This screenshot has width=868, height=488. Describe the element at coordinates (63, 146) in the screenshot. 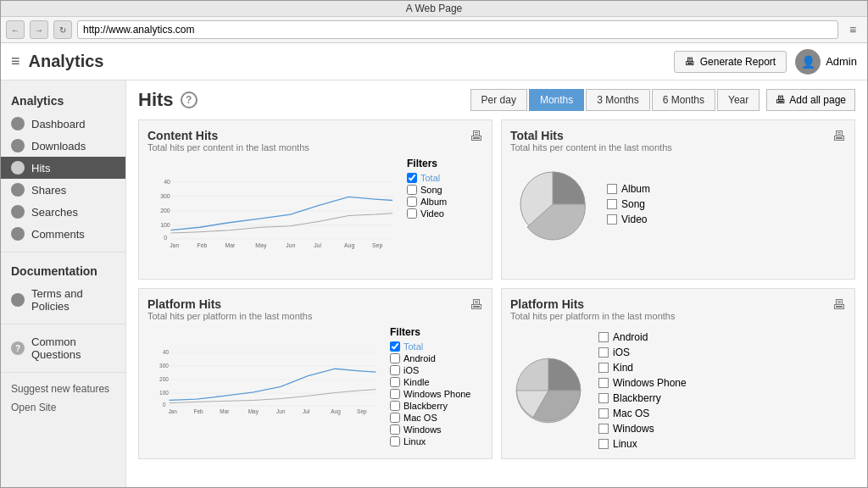

I see `sidebar-item-downloads: Downloads` at that location.